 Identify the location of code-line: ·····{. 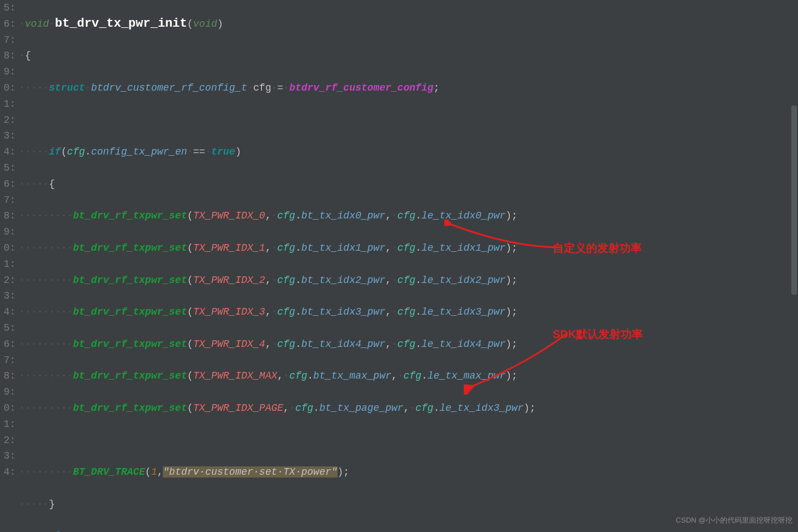
(408, 185).